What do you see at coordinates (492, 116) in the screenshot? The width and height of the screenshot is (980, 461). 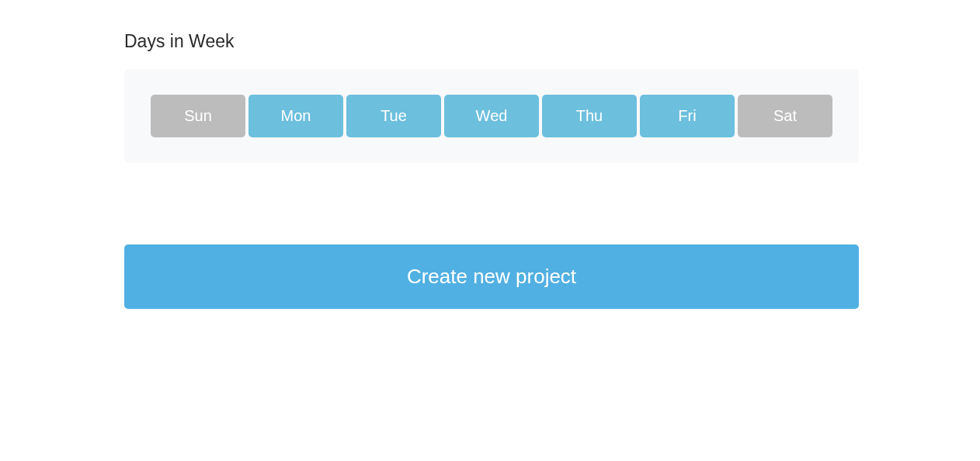 I see `day-toggle-wed: Wed` at bounding box center [492, 116].